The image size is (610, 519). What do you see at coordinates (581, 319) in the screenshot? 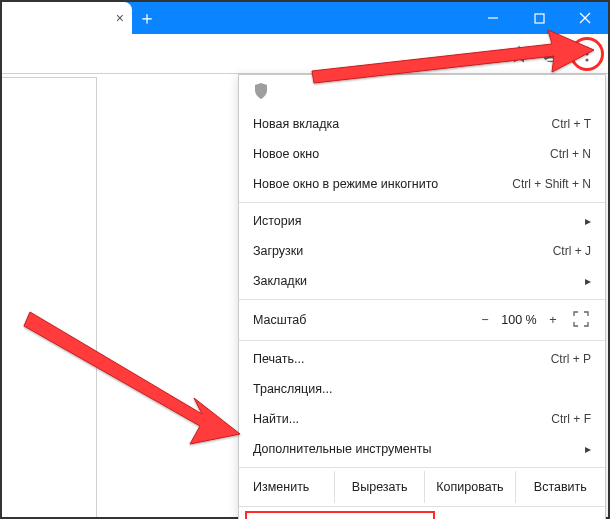
I see `fullscreen-icon` at bounding box center [581, 319].